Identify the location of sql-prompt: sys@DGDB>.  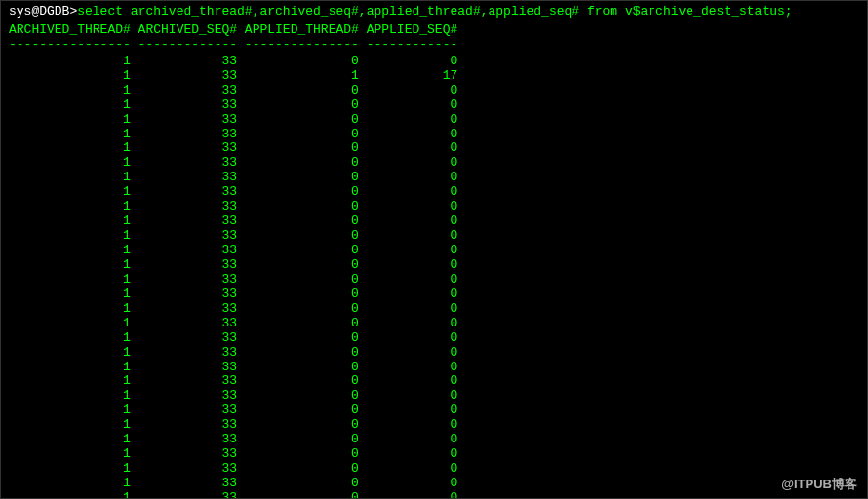
(43, 12).